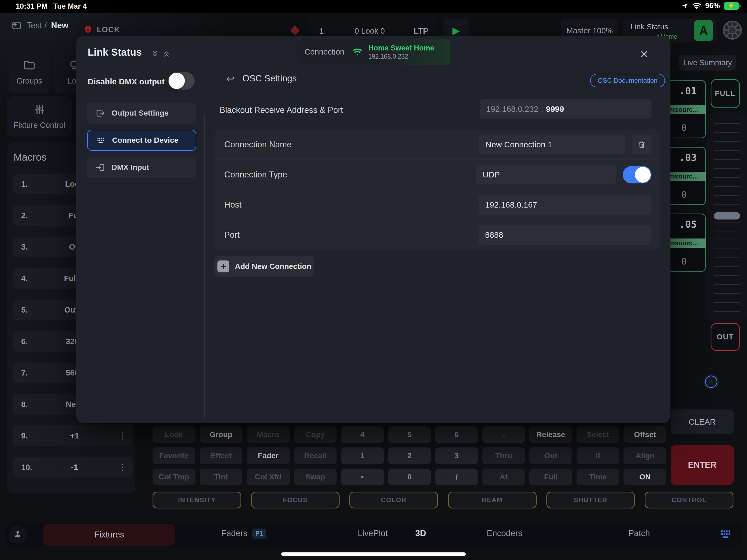  I want to click on keypad-key: Thru, so click(504, 456).